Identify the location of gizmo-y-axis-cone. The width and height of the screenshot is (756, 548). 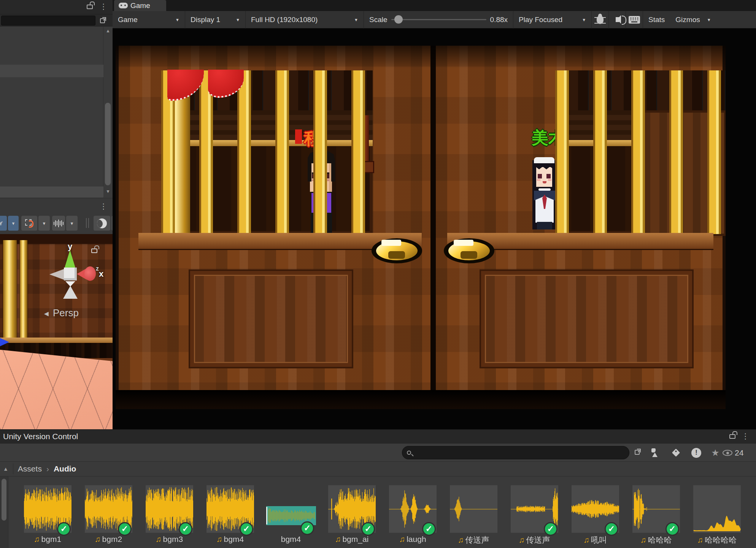
(70, 259).